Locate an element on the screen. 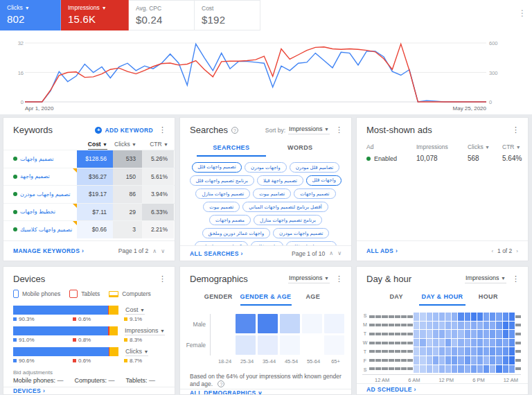 Image resolution: width=532 pixels, height=395 pixels. all-searches-link: ALL SEARCHES › is located at coordinates (216, 254).